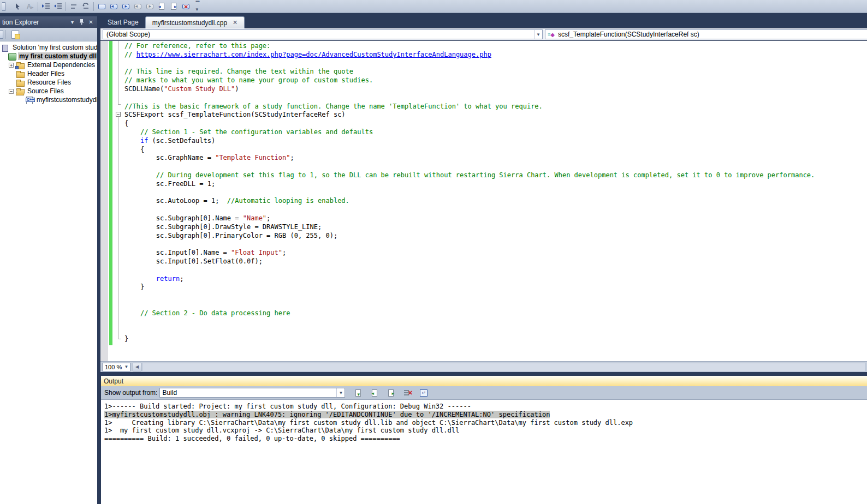 The image size is (867, 504). Describe the element at coordinates (82, 22) in the screenshot. I see `auto-hide-pin-icon` at that location.